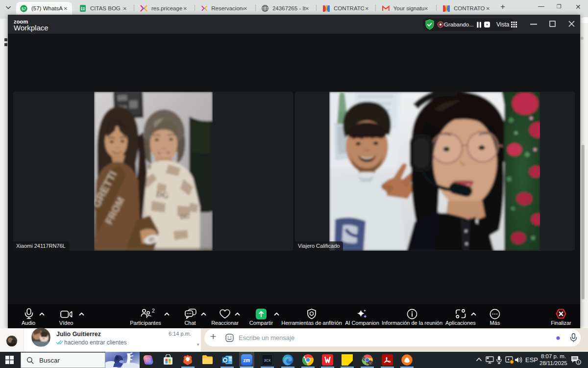 The width and height of the screenshot is (588, 368). What do you see at coordinates (578, 362) in the screenshot?
I see `svg-text: 1` at bounding box center [578, 362].